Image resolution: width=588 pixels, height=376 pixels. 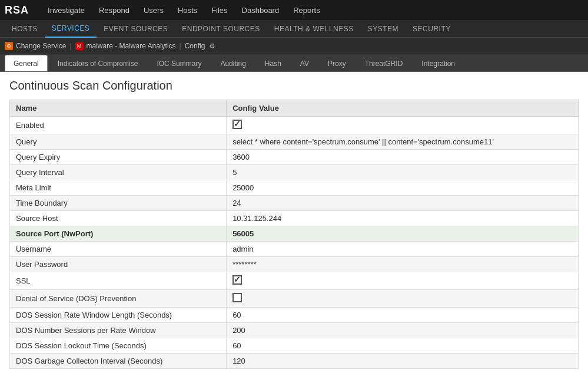 I want to click on config-name-text: Source Port (NwPort), so click(x=54, y=233).